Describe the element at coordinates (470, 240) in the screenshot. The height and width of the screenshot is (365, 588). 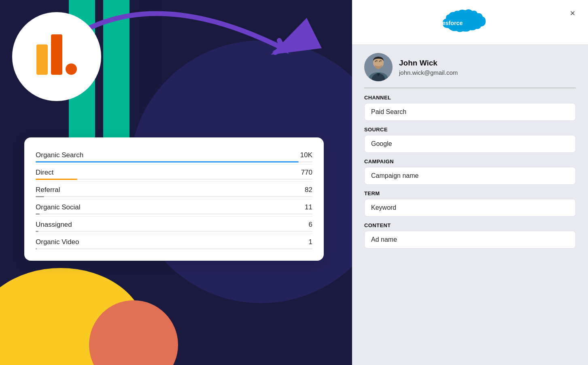
I see `content-value: Ad name` at that location.